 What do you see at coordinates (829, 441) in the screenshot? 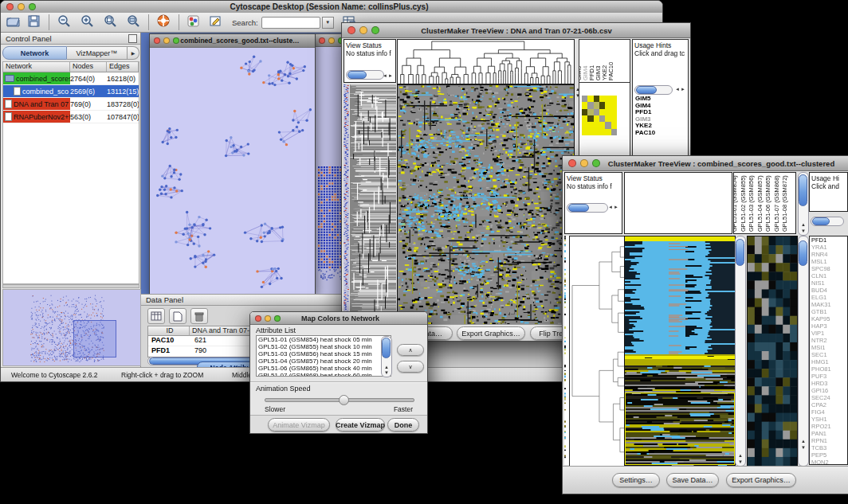
I see `gene-label: RPN1` at bounding box center [829, 441].